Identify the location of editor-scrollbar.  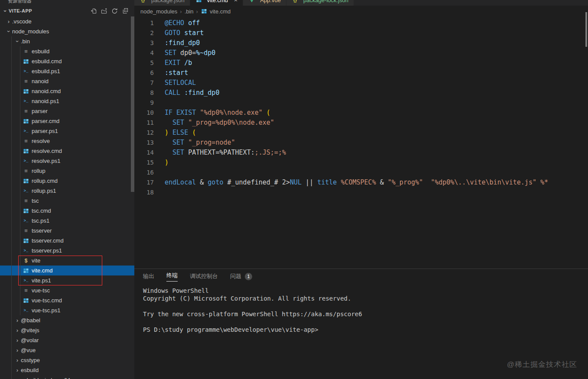
(586, 29).